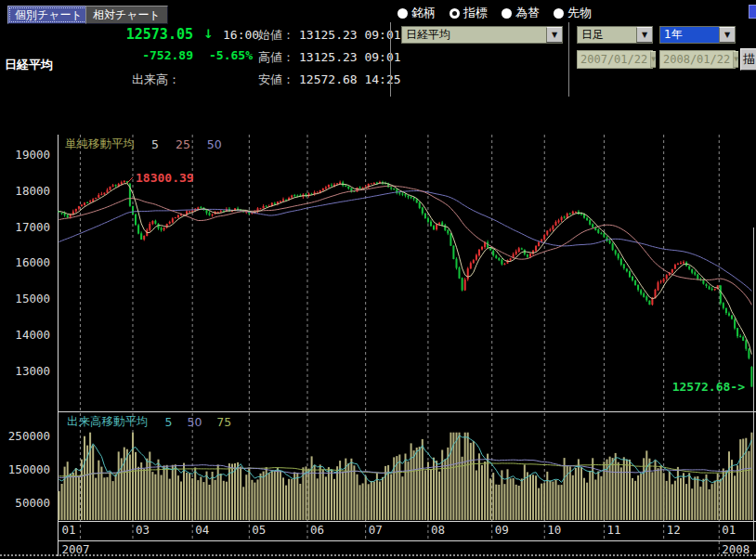  Describe the element at coordinates (143, 529) in the screenshot. I see `svg-text: 03` at that location.